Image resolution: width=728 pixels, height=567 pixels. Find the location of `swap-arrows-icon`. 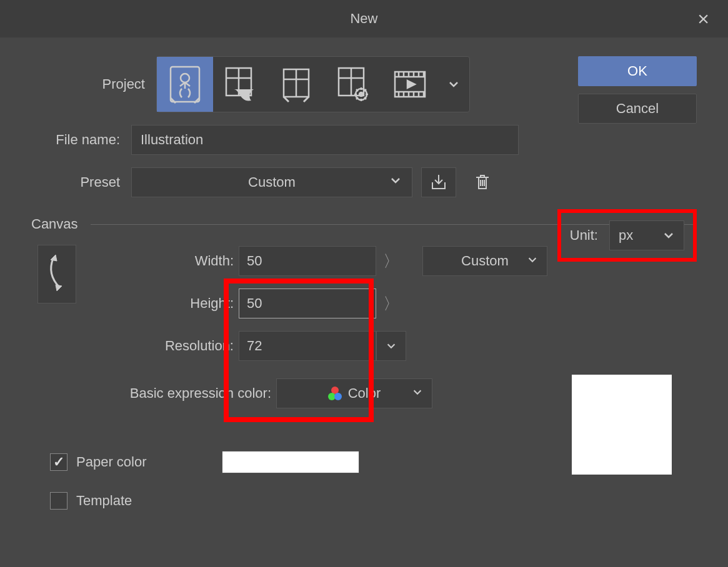

swap-arrows-icon is located at coordinates (57, 274).